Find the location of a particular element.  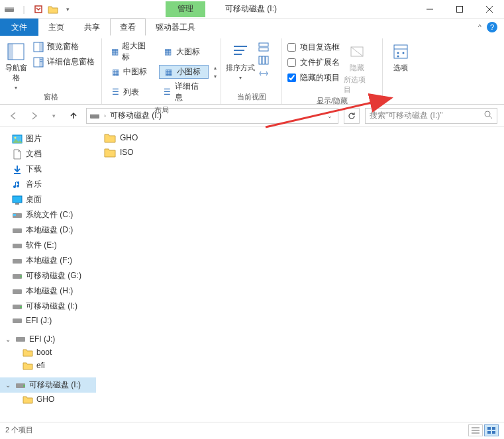

tree-item-desktop: 桌面 is located at coordinates (48, 200).